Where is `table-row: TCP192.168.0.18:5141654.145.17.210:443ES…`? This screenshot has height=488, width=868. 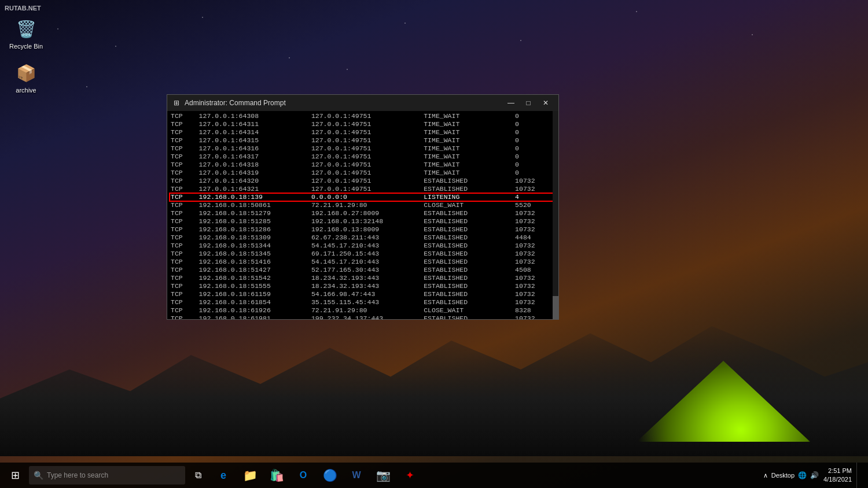
table-row: TCP192.168.0.18:5141654.145.17.210:443ES… is located at coordinates (363, 262).